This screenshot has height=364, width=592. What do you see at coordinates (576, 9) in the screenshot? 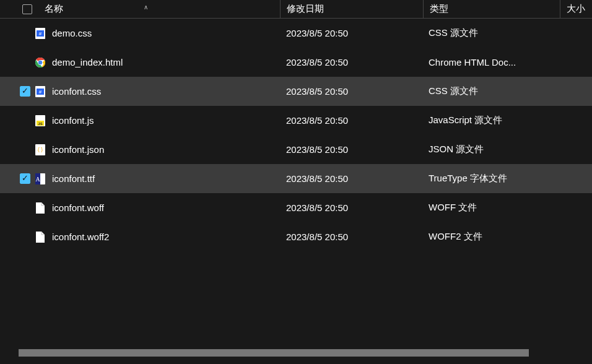
I see `column-header-size: 大小` at bounding box center [576, 9].